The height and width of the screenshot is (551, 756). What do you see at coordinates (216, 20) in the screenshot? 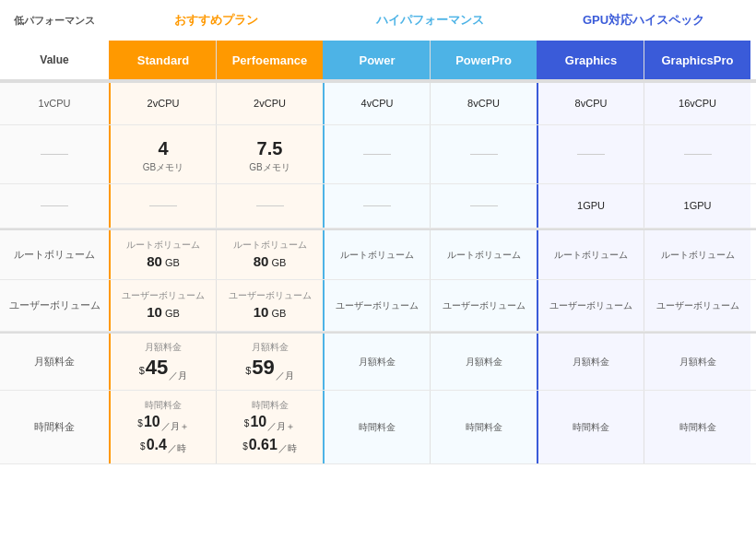
I see `cat-recommended: おすすめプラン` at bounding box center [216, 20].